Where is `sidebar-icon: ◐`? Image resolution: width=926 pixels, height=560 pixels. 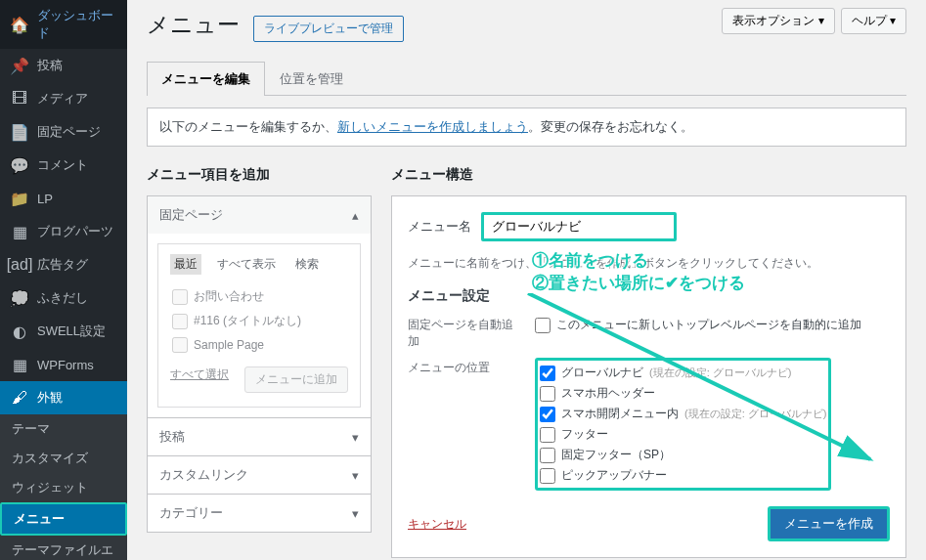 sidebar-icon: ◐ is located at coordinates (20, 331).